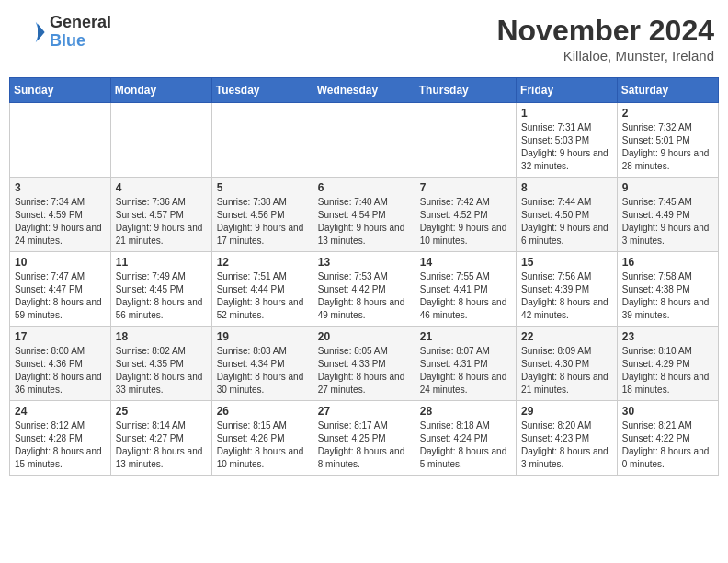  I want to click on day-info: Sunrise: 7:31 AMSunset: 5:03 PMDaylight:…, so click(566, 147).